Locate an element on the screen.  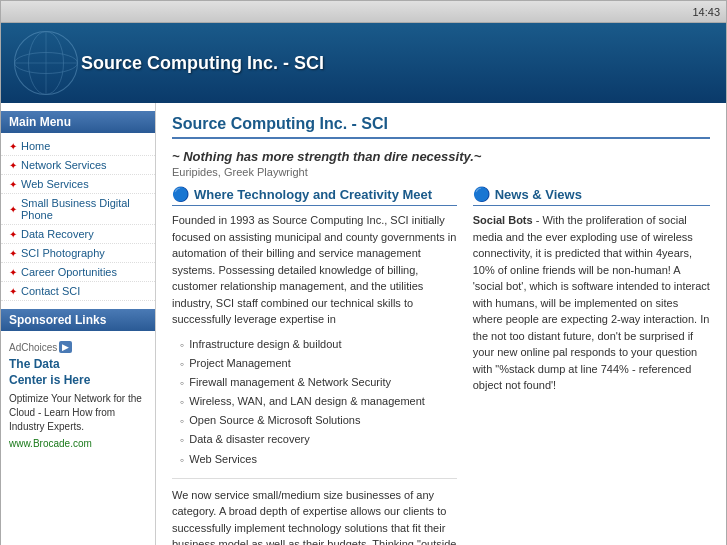
ad-headline-line1: The Data is located at coordinates (34, 364).